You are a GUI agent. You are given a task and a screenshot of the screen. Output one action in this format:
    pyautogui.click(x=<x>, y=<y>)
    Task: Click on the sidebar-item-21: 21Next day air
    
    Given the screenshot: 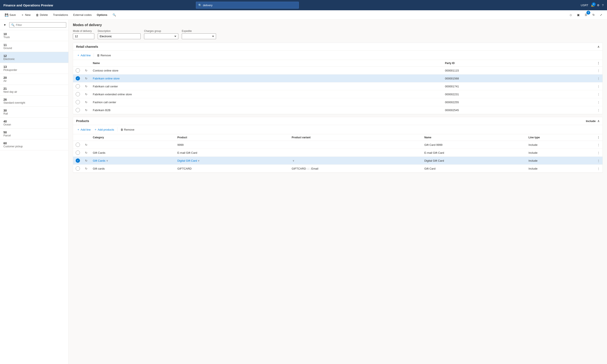 What is the action you would take?
    pyautogui.click(x=34, y=90)
    